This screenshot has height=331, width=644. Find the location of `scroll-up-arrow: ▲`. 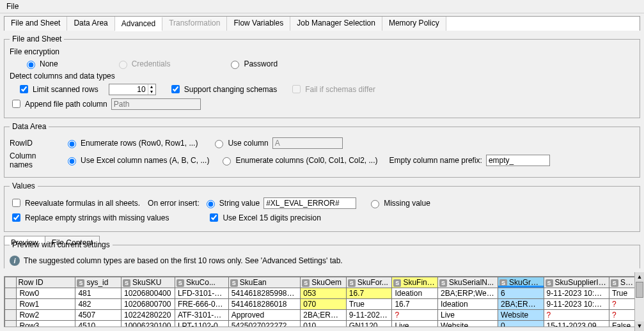

scroll-up-arrow: ▲ is located at coordinates (640, 277).